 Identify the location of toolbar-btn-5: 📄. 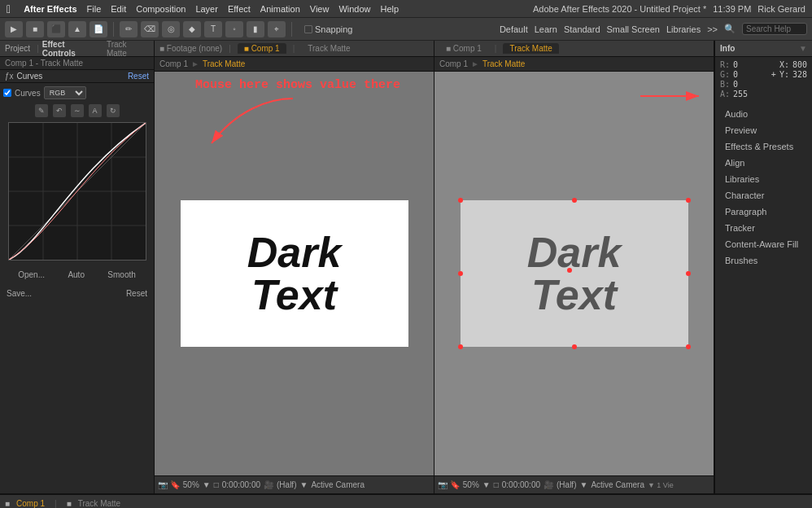
(98, 29).